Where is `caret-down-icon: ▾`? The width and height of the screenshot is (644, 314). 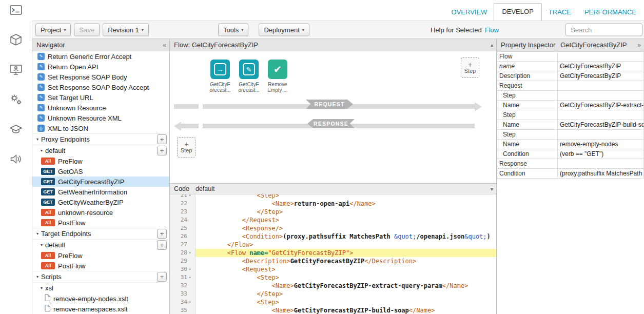
caret-down-icon: ▾ is located at coordinates (65, 30).